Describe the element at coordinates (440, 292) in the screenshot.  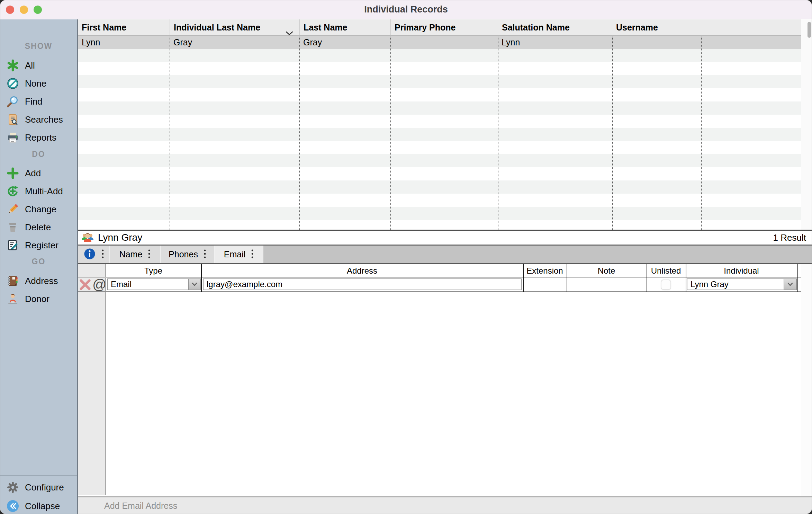
I see `email-row-divider` at that location.